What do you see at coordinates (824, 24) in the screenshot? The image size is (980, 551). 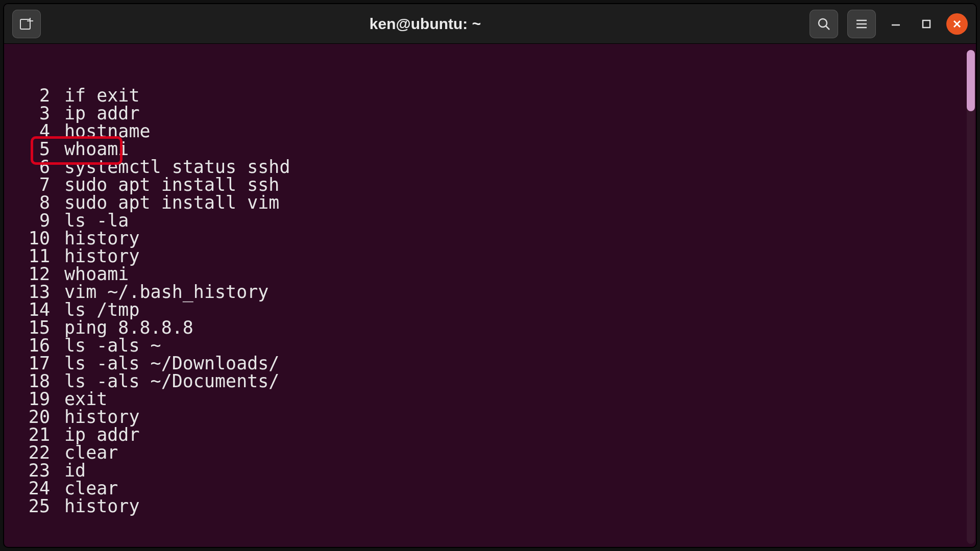 I see `search-button` at bounding box center [824, 24].